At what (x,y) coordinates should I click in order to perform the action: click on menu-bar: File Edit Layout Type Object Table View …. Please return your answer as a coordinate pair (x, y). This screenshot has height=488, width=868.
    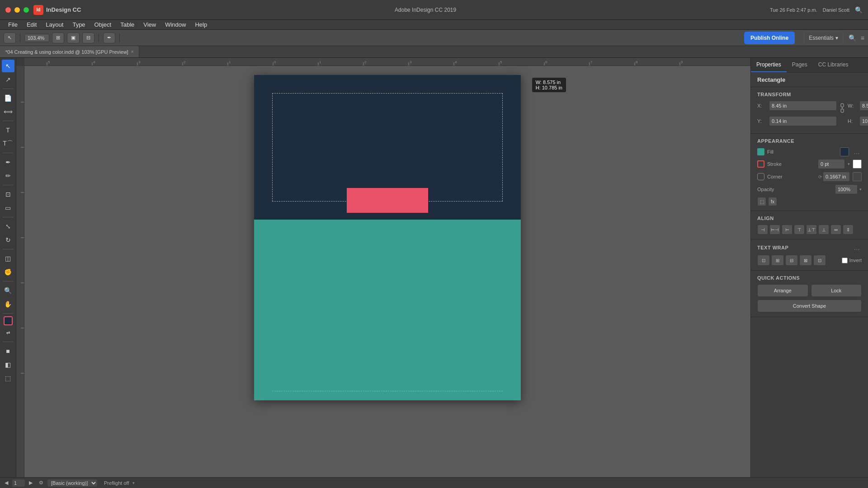
    Looking at the image, I should click on (434, 25).